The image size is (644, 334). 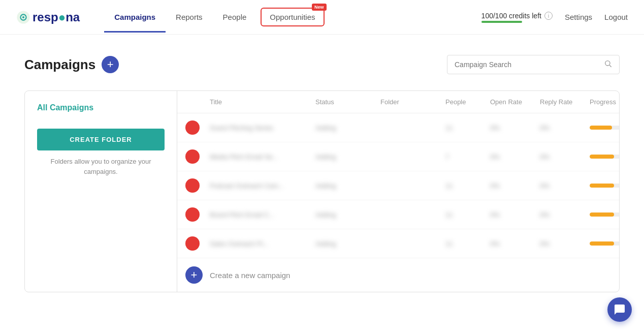 What do you see at coordinates (563, 157) in the screenshot?
I see `row-reply-rate-1: 0%` at bounding box center [563, 157].